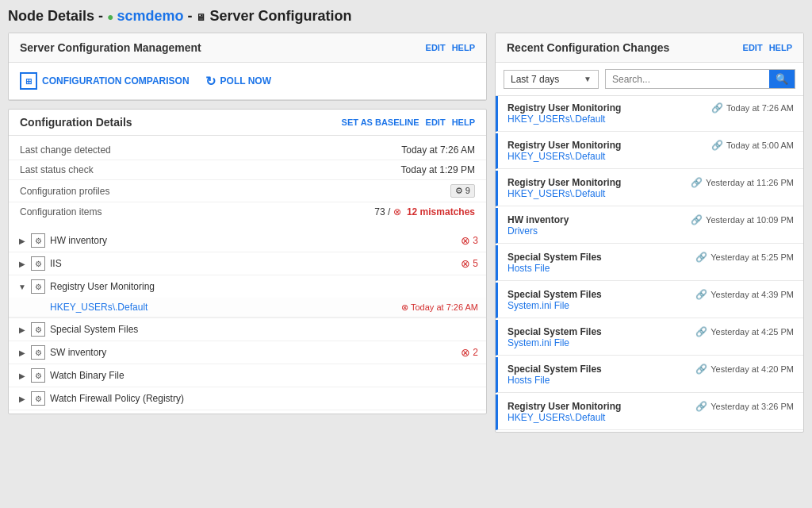  What do you see at coordinates (565, 194) in the screenshot?
I see `change-subtitle-2: HKEY_USERs\.Default` at bounding box center [565, 194].